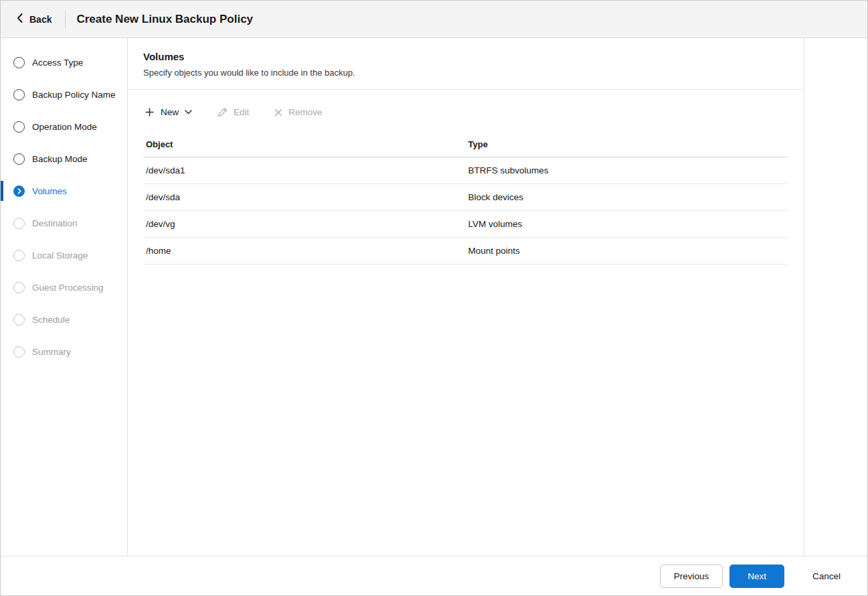 The height and width of the screenshot is (596, 868). What do you see at coordinates (466, 198) in the screenshot?
I see `table-row: /dev/sdaBlock devices` at bounding box center [466, 198].